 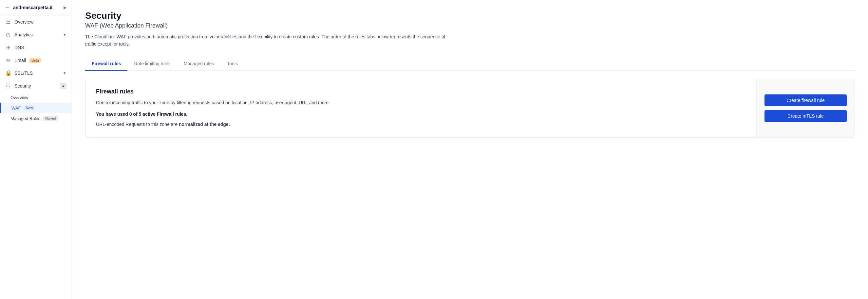 What do you see at coordinates (470, 16) in the screenshot?
I see `page-title: Security` at bounding box center [470, 16].